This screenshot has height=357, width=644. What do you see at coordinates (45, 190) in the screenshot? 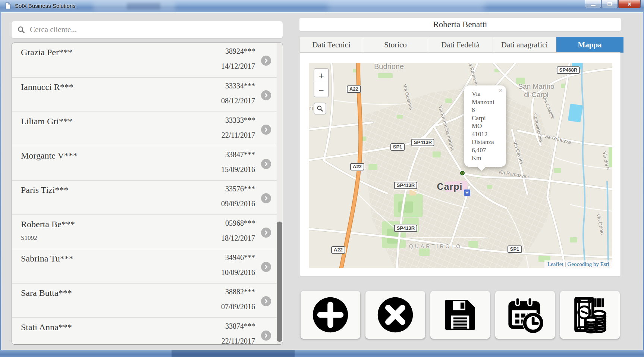
I see `customer-name: Paris Tizi***` at bounding box center [45, 190].